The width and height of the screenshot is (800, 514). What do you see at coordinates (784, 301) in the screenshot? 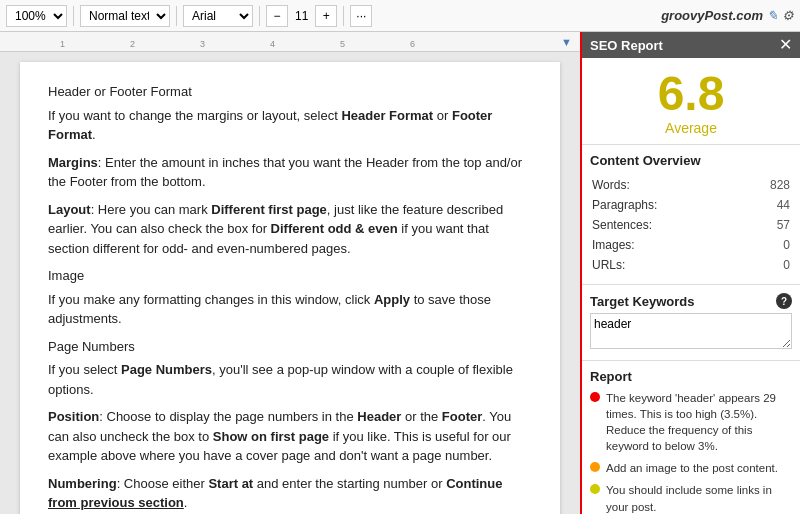
I see `help-icon: ?` at bounding box center [784, 301].